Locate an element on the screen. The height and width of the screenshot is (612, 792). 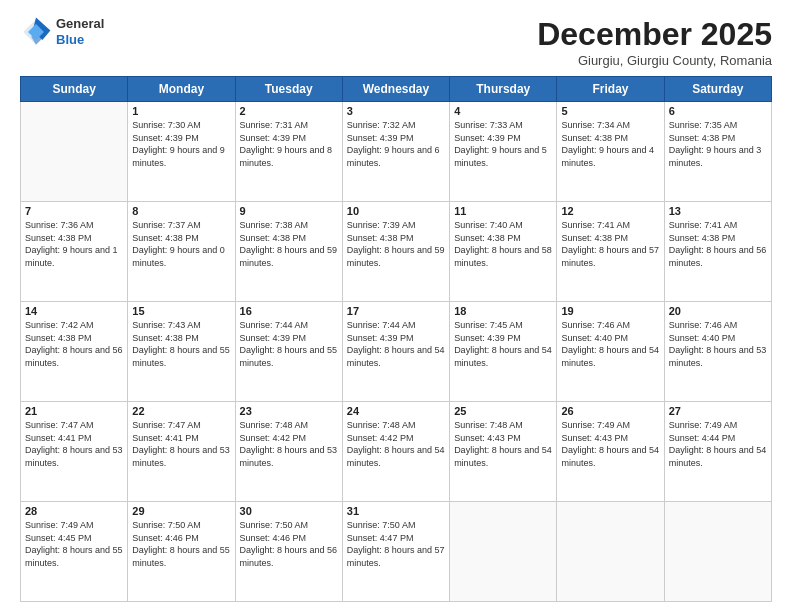
table-row: 23Sunrise: 7:48 AM Sunset: 4:42 PM Dayli… is located at coordinates (288, 452).